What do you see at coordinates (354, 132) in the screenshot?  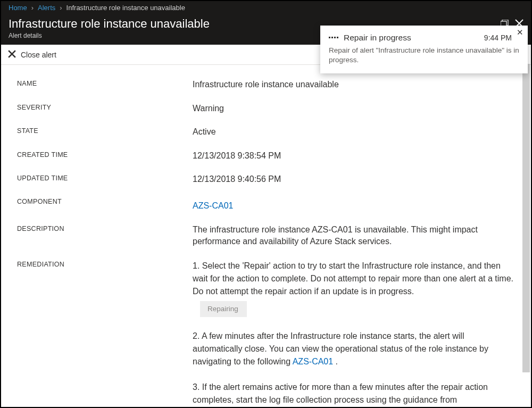 I see `state-value: Active` at bounding box center [354, 132].